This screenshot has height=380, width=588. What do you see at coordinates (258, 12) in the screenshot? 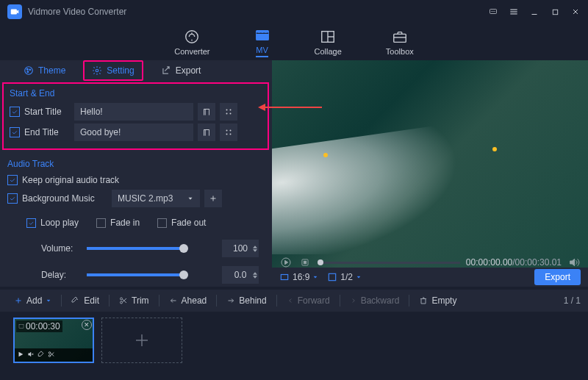
I see `app-title: Vidmore Video Converter` at bounding box center [258, 12].